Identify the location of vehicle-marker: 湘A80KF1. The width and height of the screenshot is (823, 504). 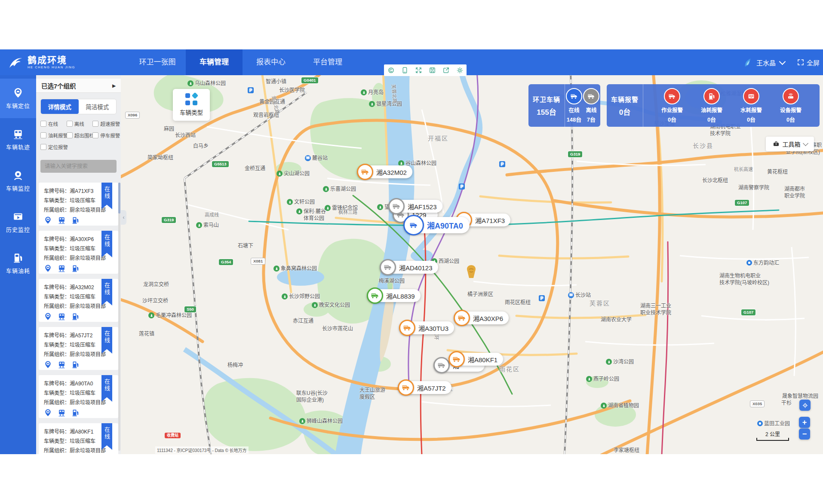
(476, 359).